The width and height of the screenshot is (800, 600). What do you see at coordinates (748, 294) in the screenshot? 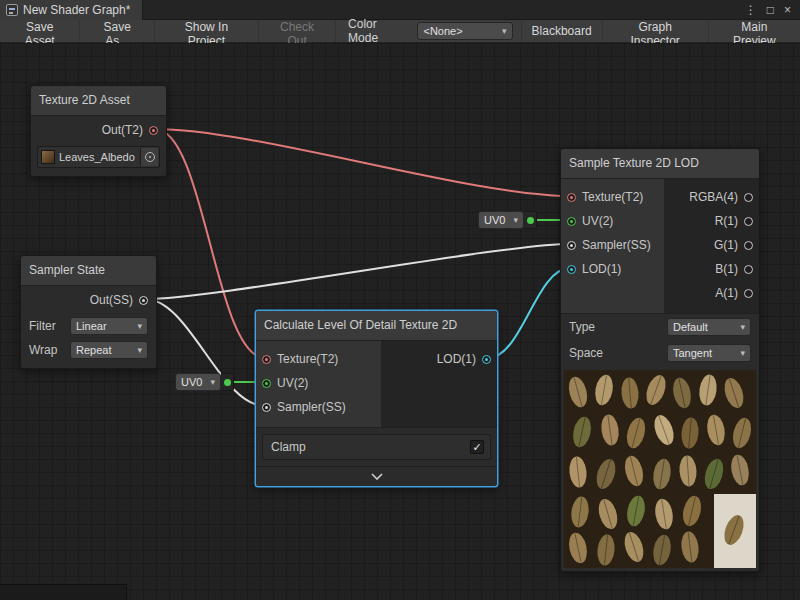
I see `output-port-a` at bounding box center [748, 294].